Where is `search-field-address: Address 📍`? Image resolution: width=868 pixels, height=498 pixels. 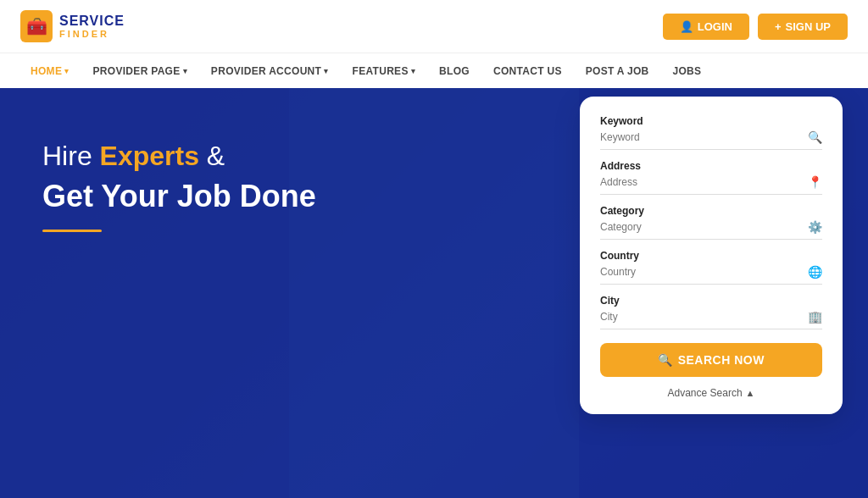 search-field-address: Address 📍 is located at coordinates (711, 178).